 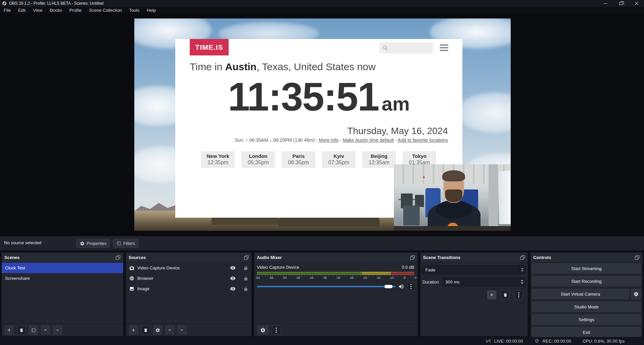 What do you see at coordinates (170, 330) in the screenshot?
I see `move-source-up-button` at bounding box center [170, 330].